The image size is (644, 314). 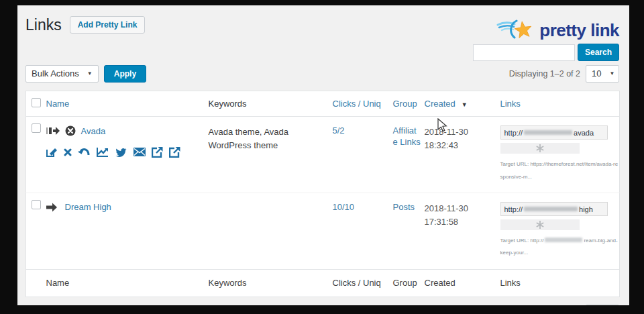 I want to click on target-url-text: Target URL: http://ream-big-and-keep-you…, so click(x=559, y=247).